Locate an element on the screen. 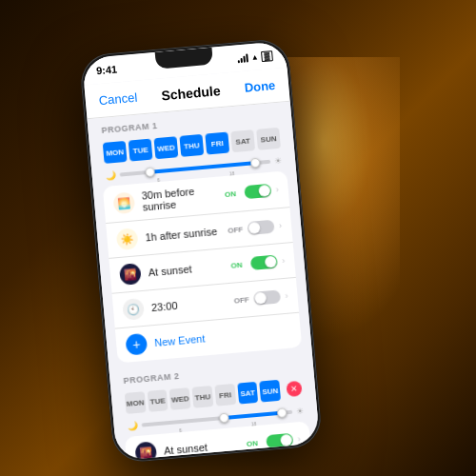 Image resolution: width=476 pixels, height=476 pixels. chevron-3: › is located at coordinates (284, 261).